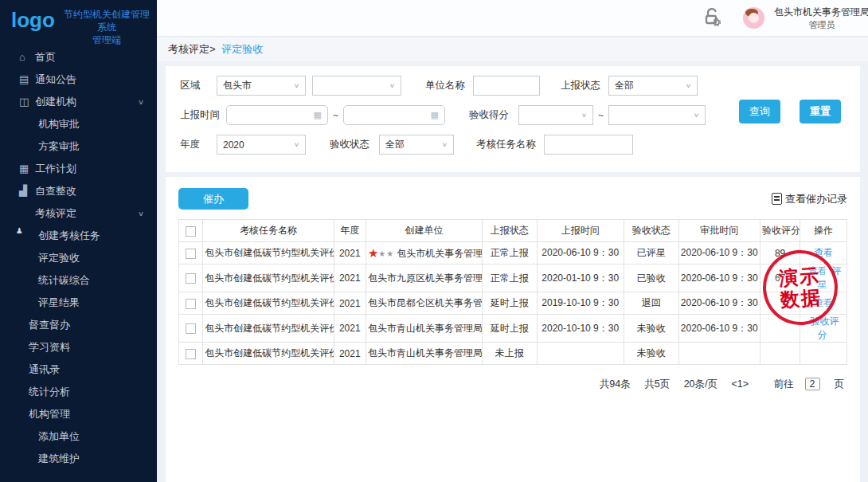  Describe the element at coordinates (823, 354) in the screenshot. I see `operations-cell` at that location.